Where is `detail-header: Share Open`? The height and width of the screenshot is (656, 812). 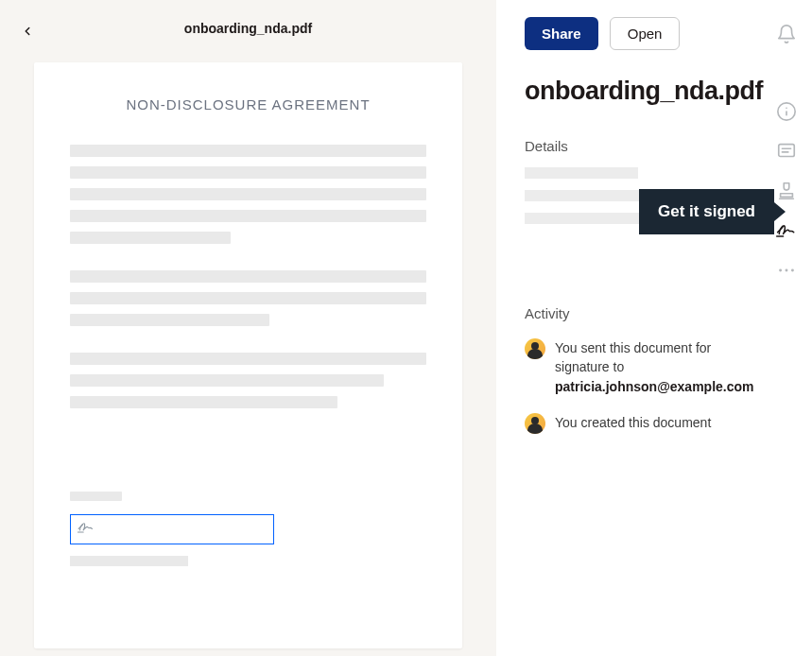
detail-header: Share Open is located at coordinates (644, 34).